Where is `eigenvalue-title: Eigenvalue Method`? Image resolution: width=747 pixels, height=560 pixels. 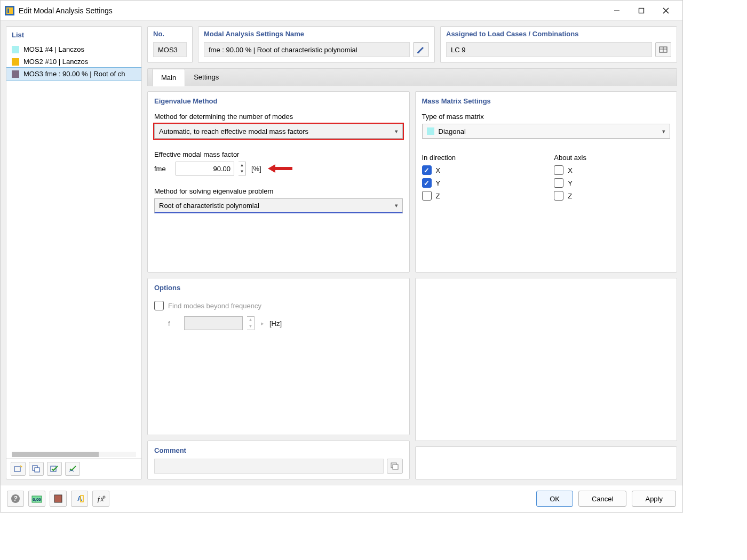 eigenvalue-title: Eigenvalue Method is located at coordinates (279, 101).